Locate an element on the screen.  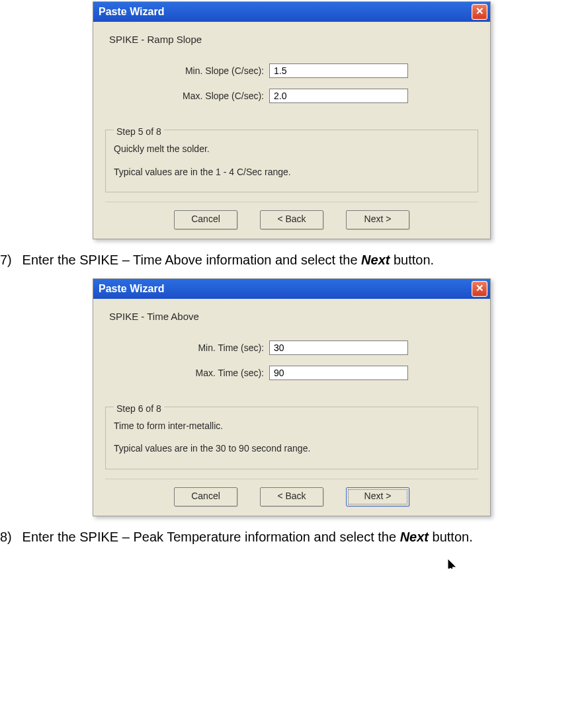
min-slope-input is located at coordinates (339, 71).